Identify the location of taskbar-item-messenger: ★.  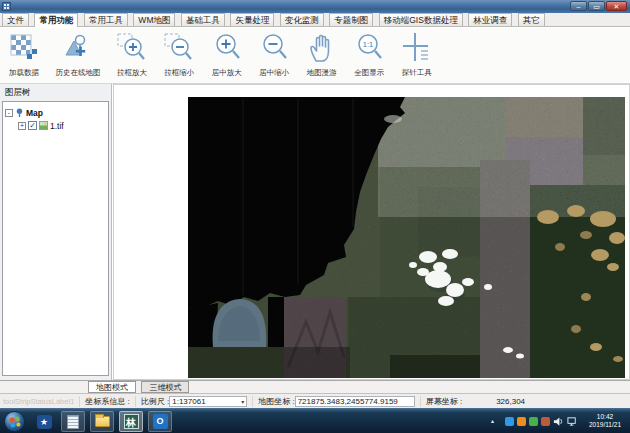
(44, 422).